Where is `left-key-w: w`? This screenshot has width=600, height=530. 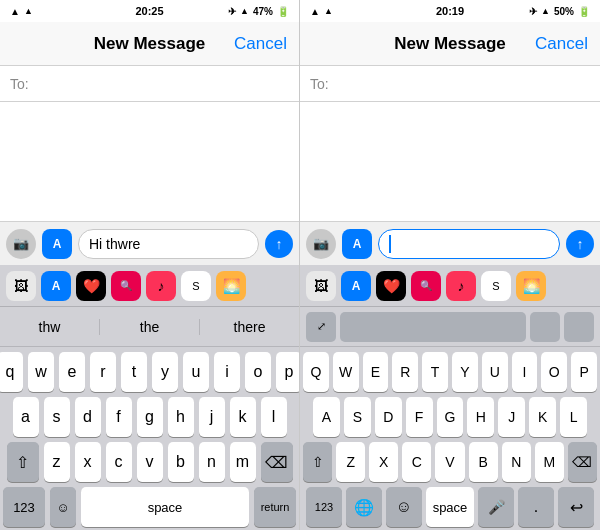 left-key-w: w is located at coordinates (41, 372).